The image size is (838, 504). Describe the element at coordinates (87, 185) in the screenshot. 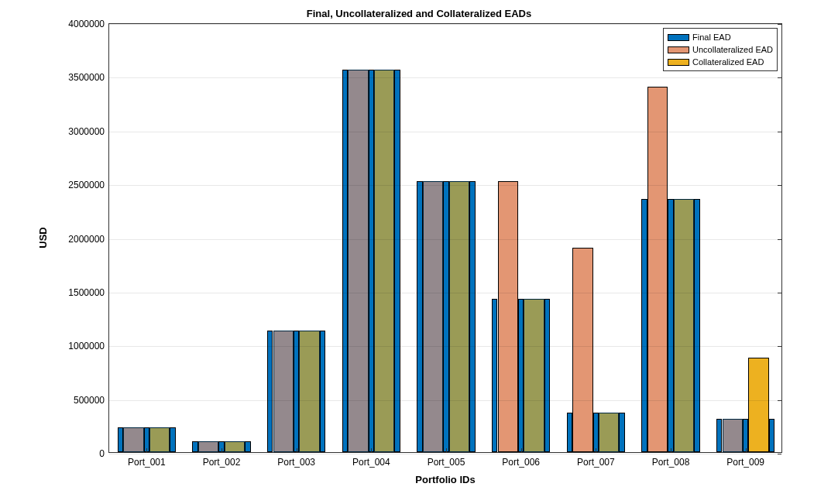

I see `y-tick-label: 2500000` at that location.